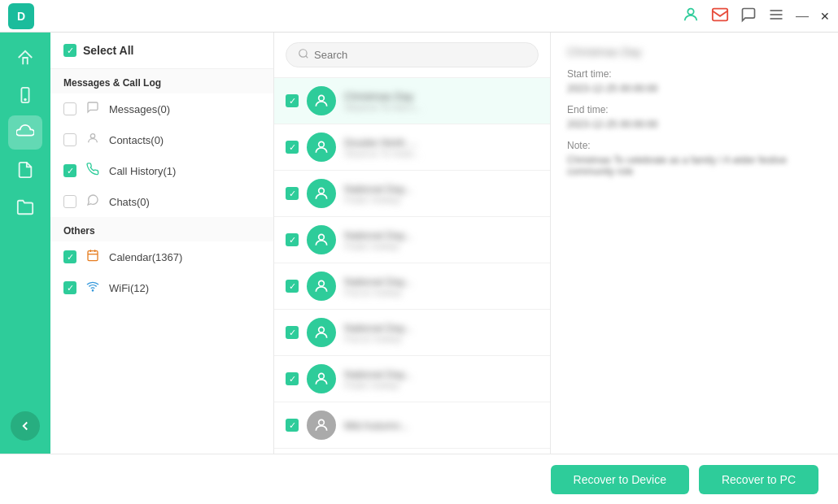 This screenshot has height=504, width=838. Describe the element at coordinates (70, 140) in the screenshot. I see `contacts-checkbox` at that location.